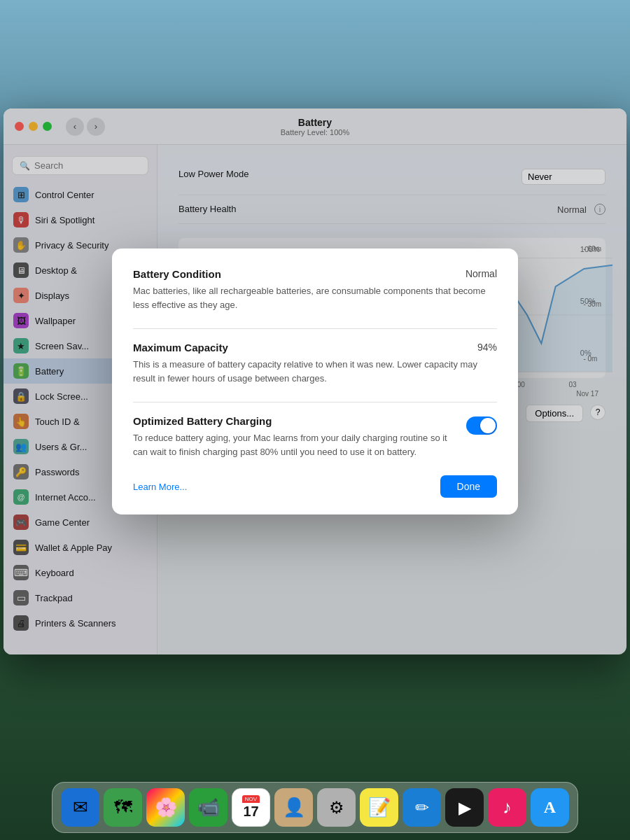 The image size is (630, 840). Describe the element at coordinates (465, 808) in the screenshot. I see `dock-appletv: ▶` at that location.